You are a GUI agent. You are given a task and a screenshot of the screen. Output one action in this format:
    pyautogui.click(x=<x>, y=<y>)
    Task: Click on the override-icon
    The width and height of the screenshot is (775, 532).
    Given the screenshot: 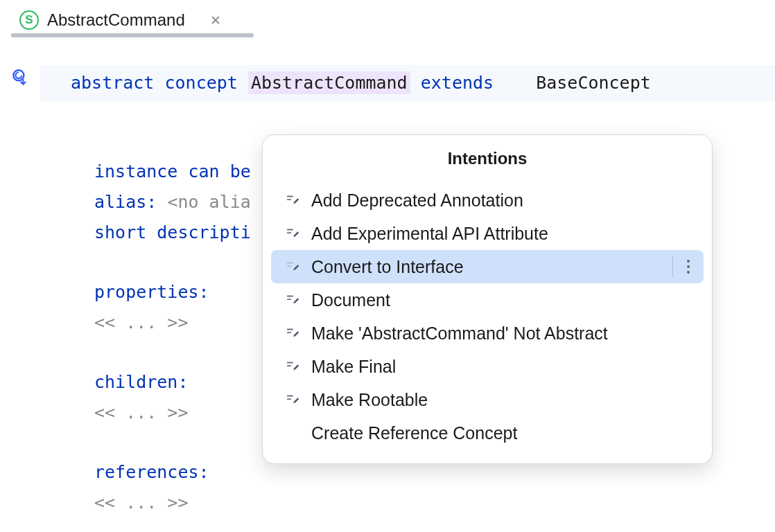 What is the action you would take?
    pyautogui.click(x=20, y=77)
    